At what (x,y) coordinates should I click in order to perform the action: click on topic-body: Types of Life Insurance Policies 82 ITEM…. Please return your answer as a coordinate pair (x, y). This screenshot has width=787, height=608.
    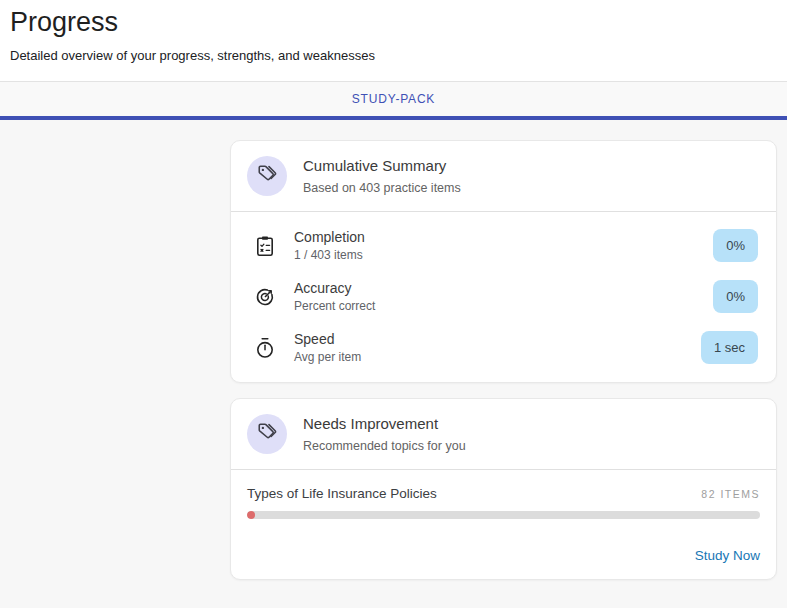
    Looking at the image, I should click on (504, 494).